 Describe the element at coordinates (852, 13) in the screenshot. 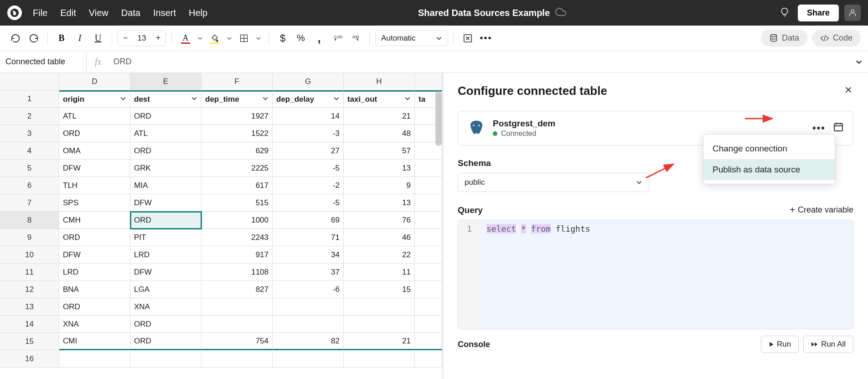

I see `user-menu-button` at that location.